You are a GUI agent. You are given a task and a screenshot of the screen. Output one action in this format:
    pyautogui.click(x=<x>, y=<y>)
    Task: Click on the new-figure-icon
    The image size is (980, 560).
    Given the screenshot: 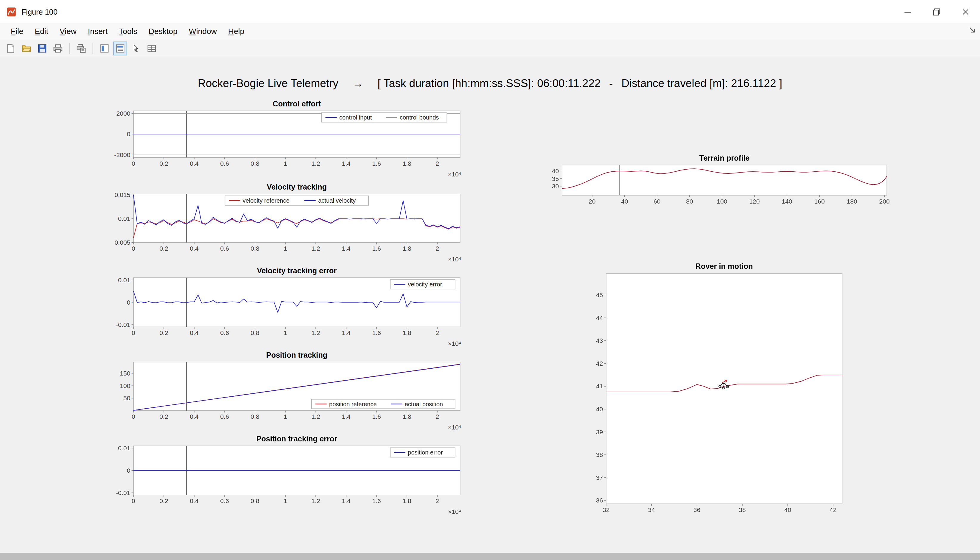 What is the action you would take?
    pyautogui.click(x=11, y=48)
    